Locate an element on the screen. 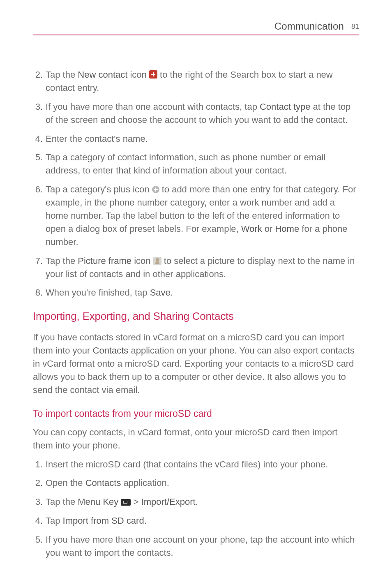 Image resolution: width=392 pixels, height=564 pixels. menu-key-icon is located at coordinates (126, 502).